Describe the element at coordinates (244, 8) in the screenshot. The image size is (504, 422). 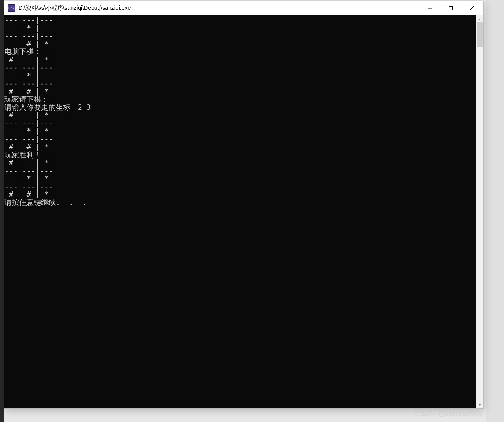
I see `titlebar: C:\ D:\资料\vs\小程序\sanziqi\Debug\sanziqi.e…` at that location.